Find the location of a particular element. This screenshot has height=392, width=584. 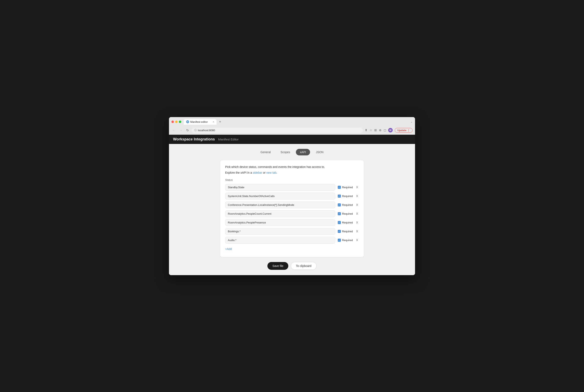

bookmark-icon: ☆ is located at coordinates (371, 130).